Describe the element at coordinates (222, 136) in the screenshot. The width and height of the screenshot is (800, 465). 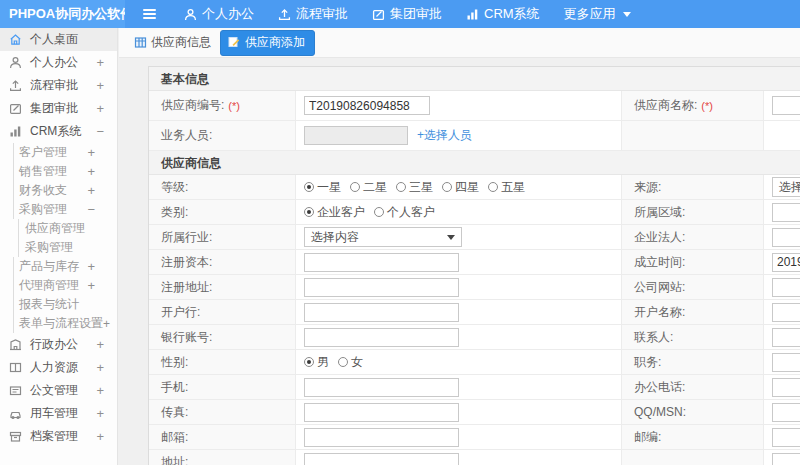
I see `business-person-label: 业务人员:` at that location.